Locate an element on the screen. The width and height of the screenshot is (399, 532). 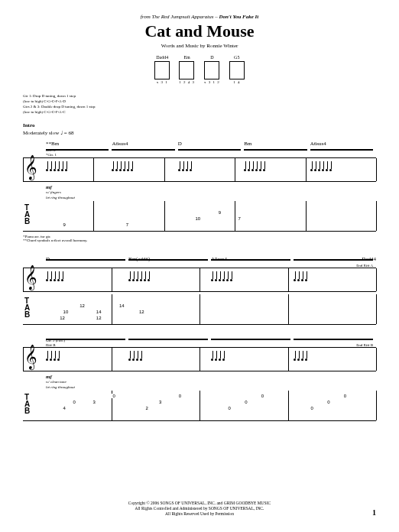
tab-staff: TAB 0303042000000 is located at coordinates (200, 406).